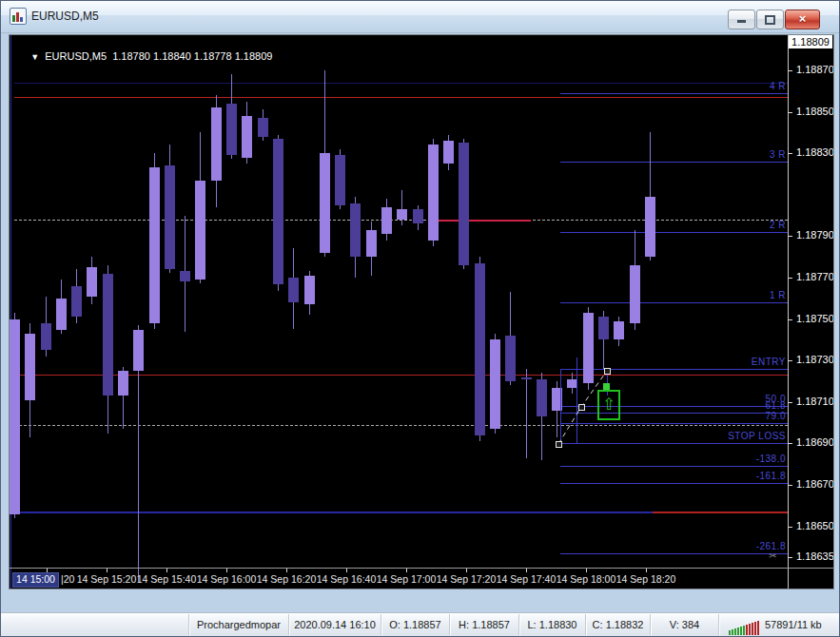  What do you see at coordinates (674, 302) in the screenshot?
I see `level-line-1-r` at bounding box center [674, 302].